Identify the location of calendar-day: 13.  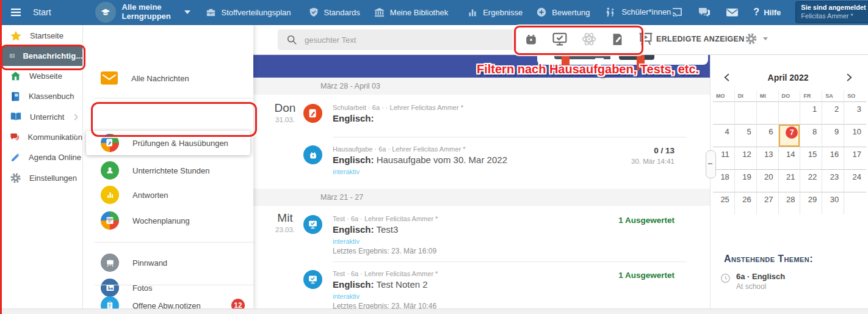
(768, 158).